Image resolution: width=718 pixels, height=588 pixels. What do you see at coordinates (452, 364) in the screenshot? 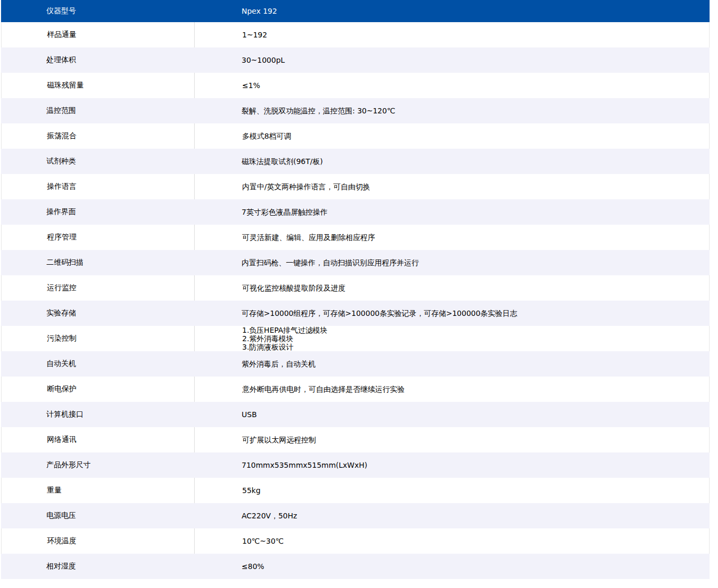
I see `row-value-cell: 紫外消毒后，自动关机` at bounding box center [452, 364].